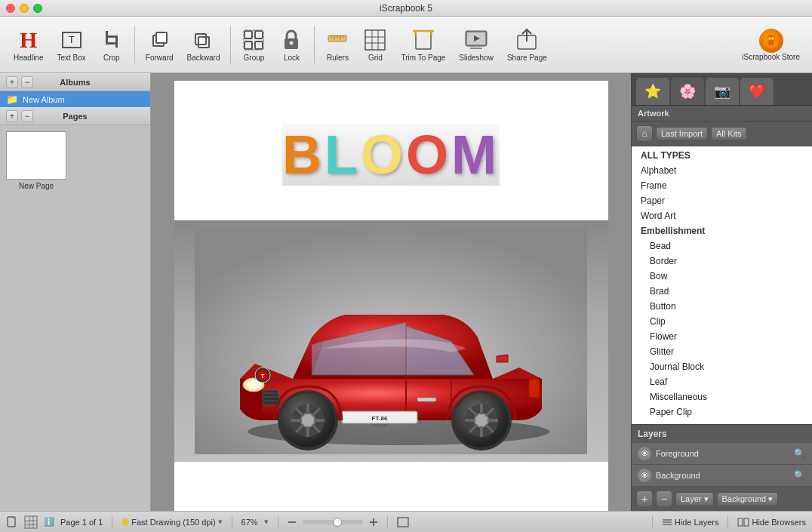 The width and height of the screenshot is (812, 532). What do you see at coordinates (721, 171) in the screenshot?
I see `artwork-item-alphabet: Alphabet` at bounding box center [721, 171].